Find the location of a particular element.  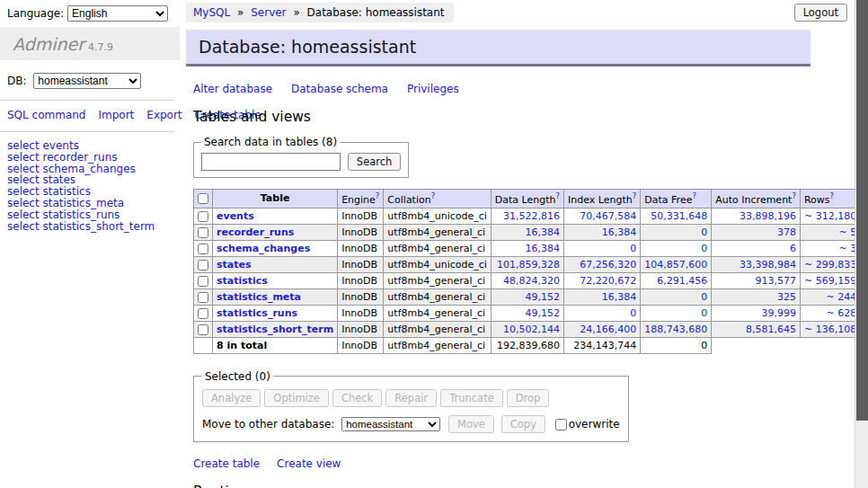

collation-cell: utf8mb4_unicode_ci is located at coordinates (437, 264).